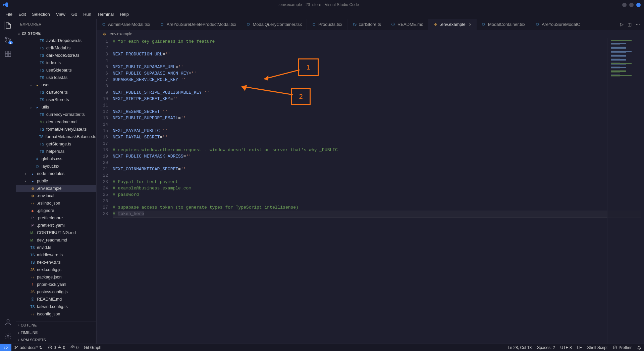  Describe the element at coordinates (56, 225) in the screenshot. I see `file-item: P.prettierrc.yaml` at that location.